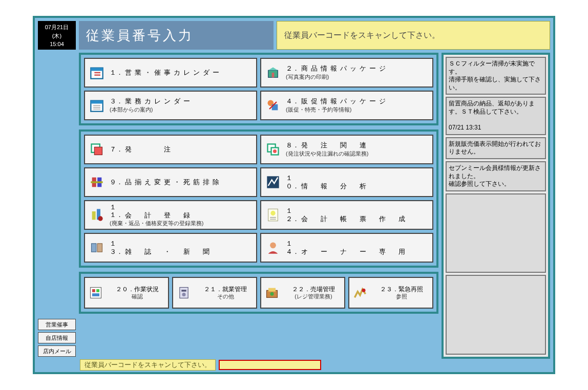 This screenshot has height=390, width=588. What do you see at coordinates (259, 293) in the screenshot?
I see `menu-group-bottom: ２０．作業状況確認 ２１．就業管理その他 ２２．売場管理(レジ管理業務) ２３．…` at bounding box center [259, 293].